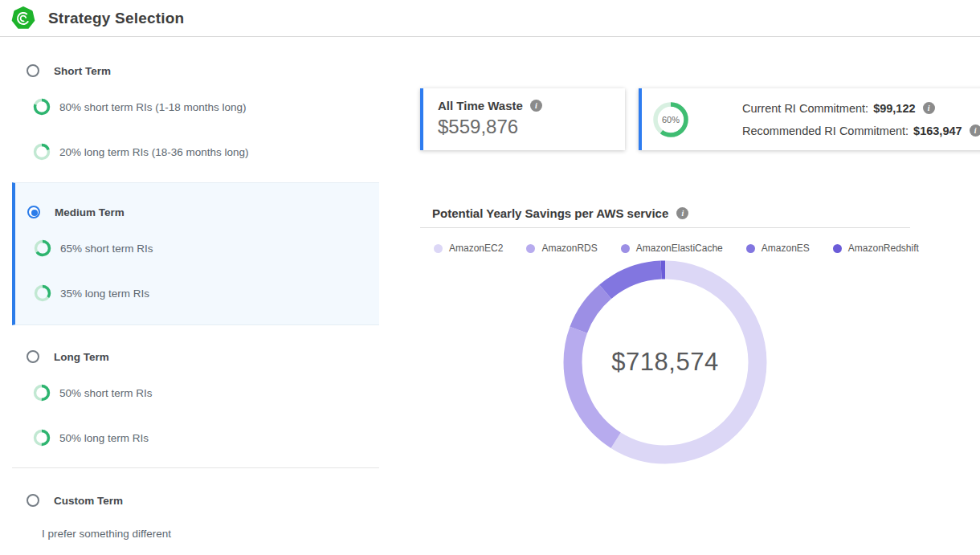 This screenshot has width=980, height=555. Describe the element at coordinates (33, 357) in the screenshot. I see `radio-long-term` at that location.